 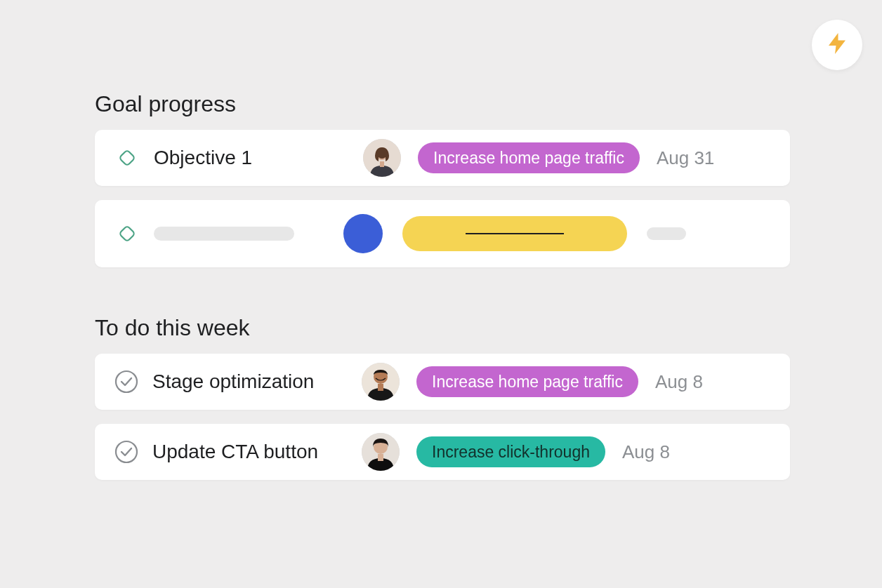 I want to click on goal-row: Objective 1 Increase home page traffic A…, so click(x=442, y=158).